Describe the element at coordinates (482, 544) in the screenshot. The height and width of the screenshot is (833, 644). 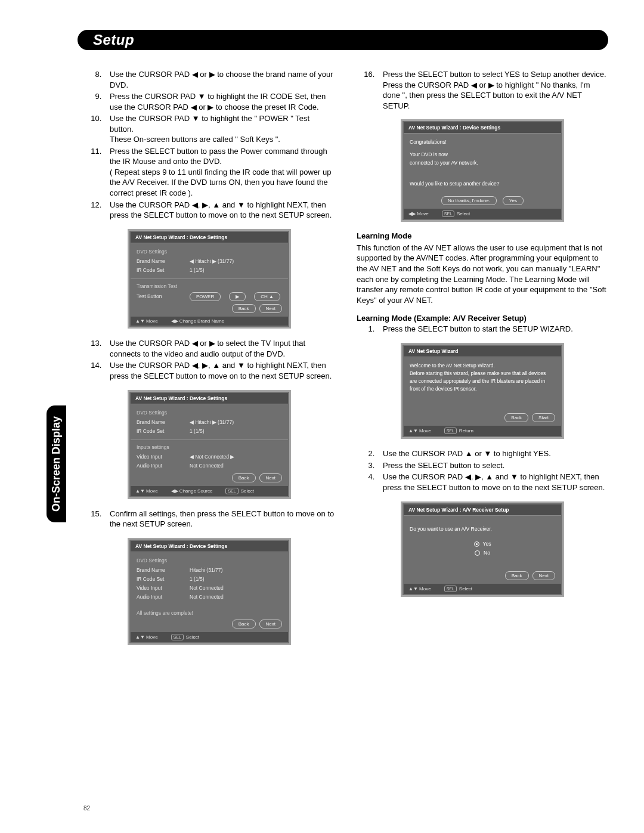
I see `radio-yes: Yes` at that location.